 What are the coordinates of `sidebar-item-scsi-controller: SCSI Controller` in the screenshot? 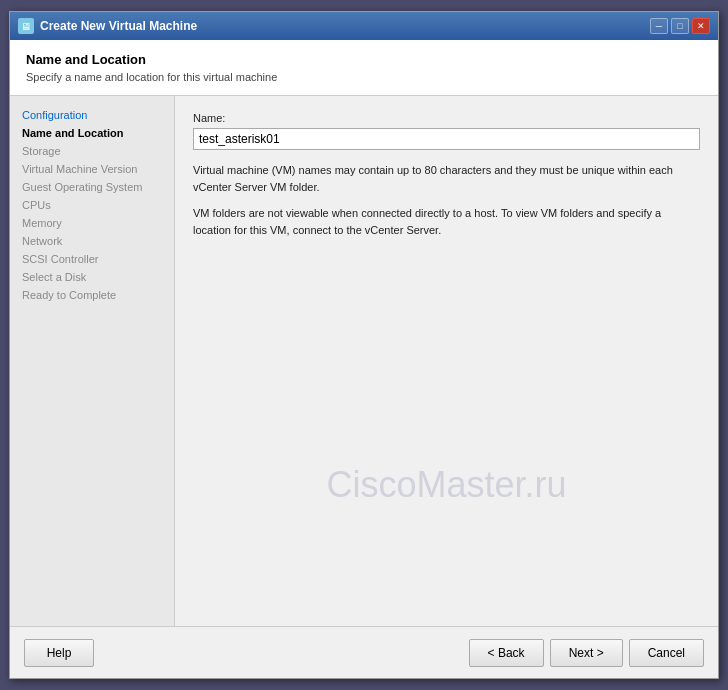 It's located at (92, 259).